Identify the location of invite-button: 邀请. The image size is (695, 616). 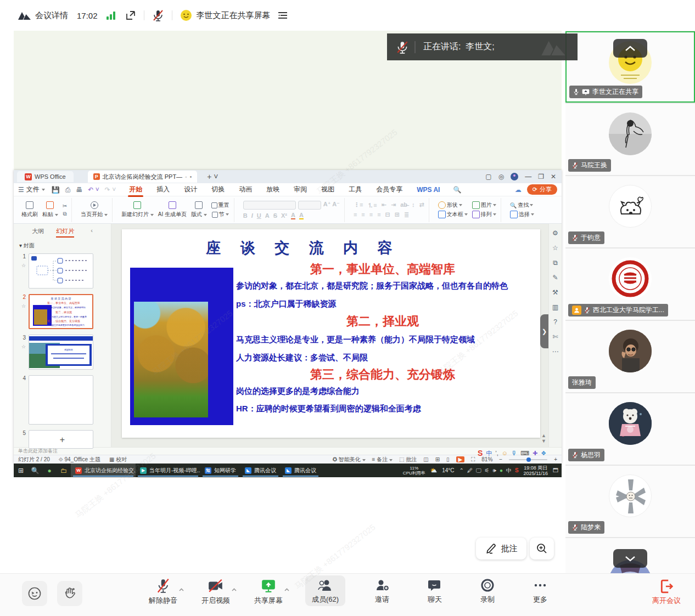
(382, 592).